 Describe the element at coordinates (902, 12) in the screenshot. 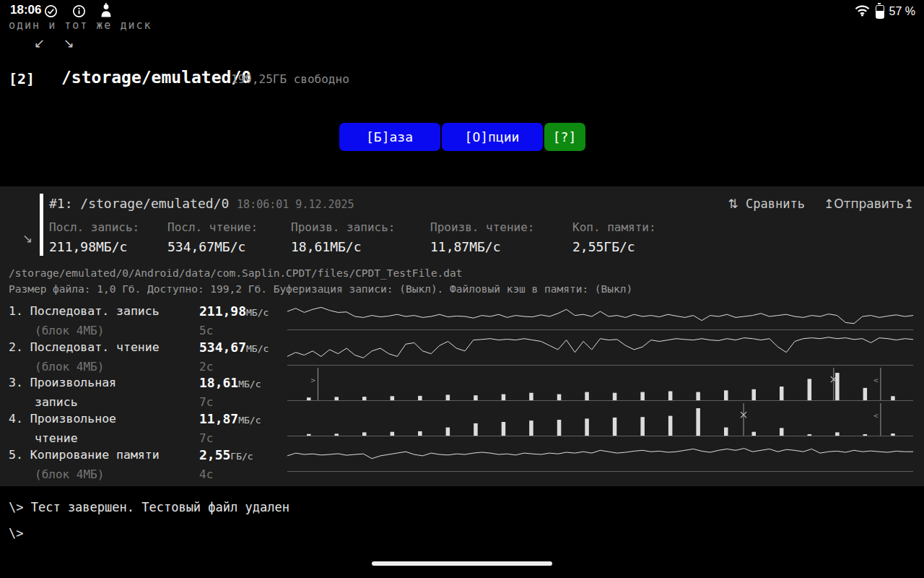

I see `battery-percent: 57 %` at that location.